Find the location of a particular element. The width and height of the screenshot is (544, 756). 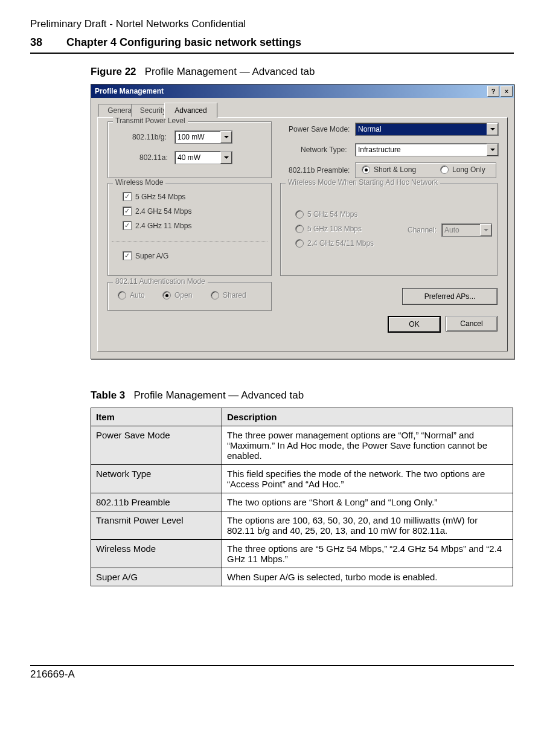

combo-power-save-mode: Normal is located at coordinates (427, 129).